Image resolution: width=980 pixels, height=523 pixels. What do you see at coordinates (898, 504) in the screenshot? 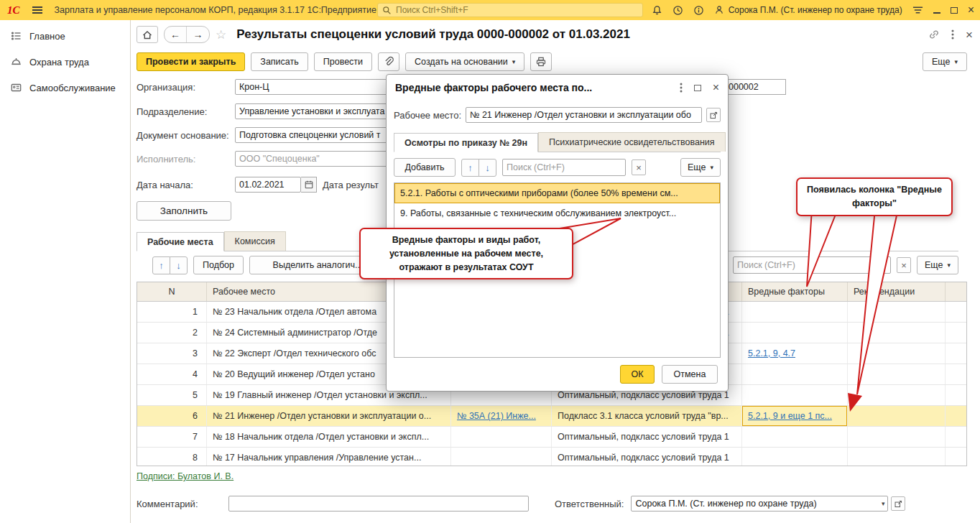
I see `open-responsible-icon` at bounding box center [898, 504].